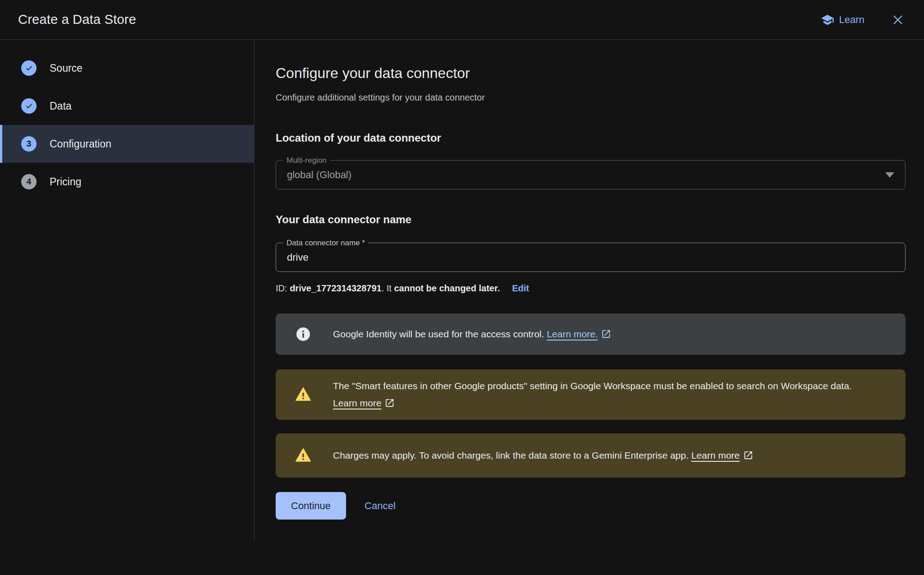  What do you see at coordinates (127, 68) in the screenshot?
I see `stepper-item-source: Source` at bounding box center [127, 68].